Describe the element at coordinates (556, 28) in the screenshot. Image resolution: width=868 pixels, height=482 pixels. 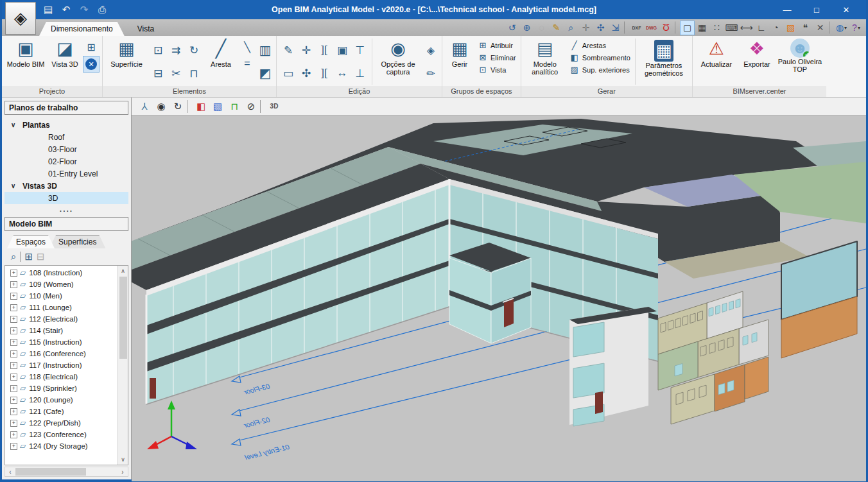
I see `redraw-icon: ✎` at that location.